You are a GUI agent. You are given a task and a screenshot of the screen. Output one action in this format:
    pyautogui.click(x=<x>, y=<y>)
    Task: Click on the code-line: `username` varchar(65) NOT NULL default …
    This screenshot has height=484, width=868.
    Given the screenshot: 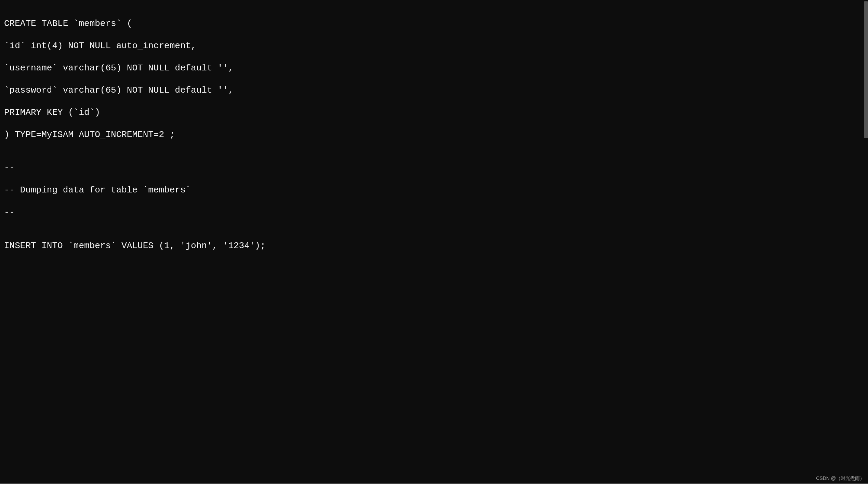 What is the action you would take?
    pyautogui.click(x=436, y=68)
    